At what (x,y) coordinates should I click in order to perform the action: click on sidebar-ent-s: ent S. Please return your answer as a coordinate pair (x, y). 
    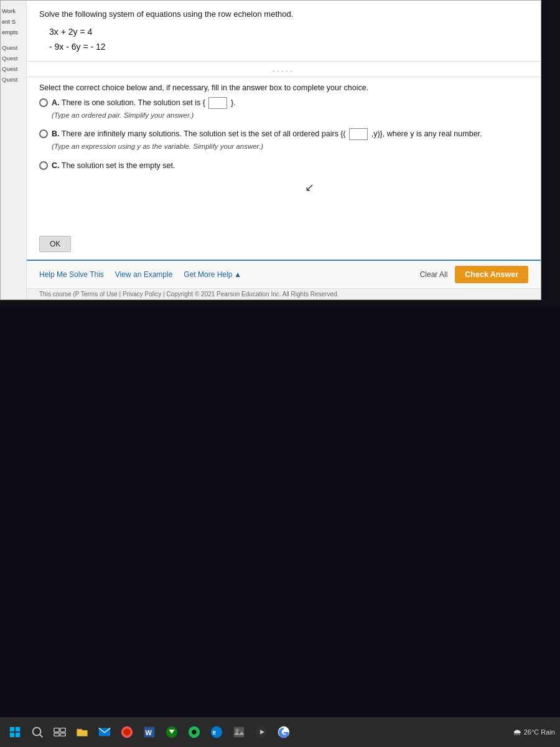
    Looking at the image, I should click on (14, 21).